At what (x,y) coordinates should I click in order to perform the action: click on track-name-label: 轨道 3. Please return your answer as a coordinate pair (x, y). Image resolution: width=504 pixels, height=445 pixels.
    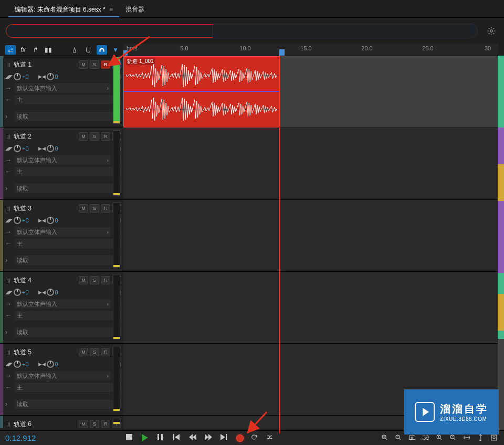
    Looking at the image, I should click on (46, 209).